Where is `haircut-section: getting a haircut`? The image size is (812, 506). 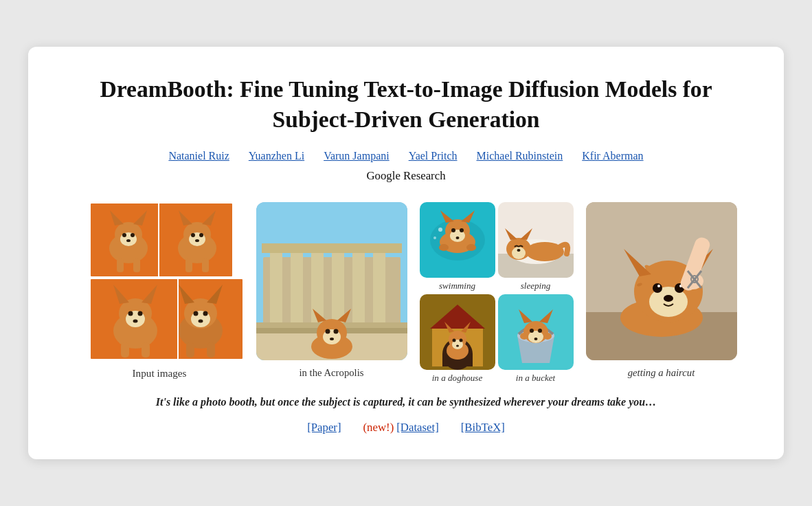
haircut-section: getting a haircut is located at coordinates (662, 290).